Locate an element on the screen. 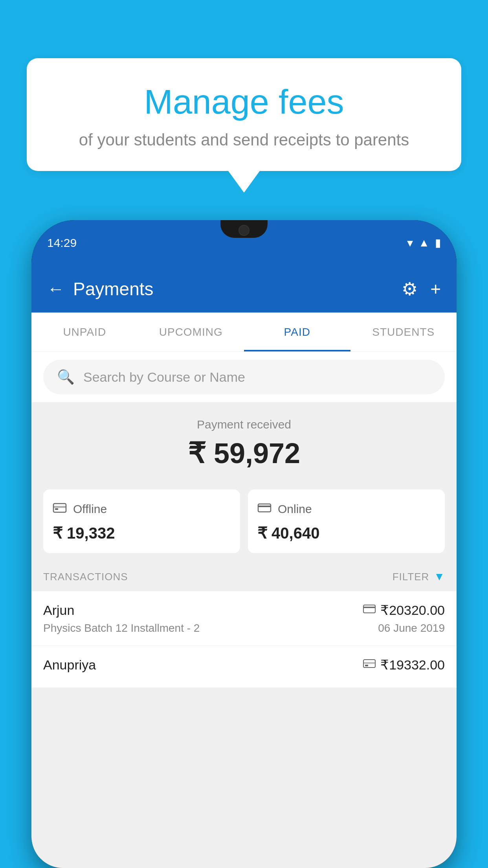 Image resolution: width=488 pixels, height=868 pixels. tab-students: STUDENTS is located at coordinates (404, 332).